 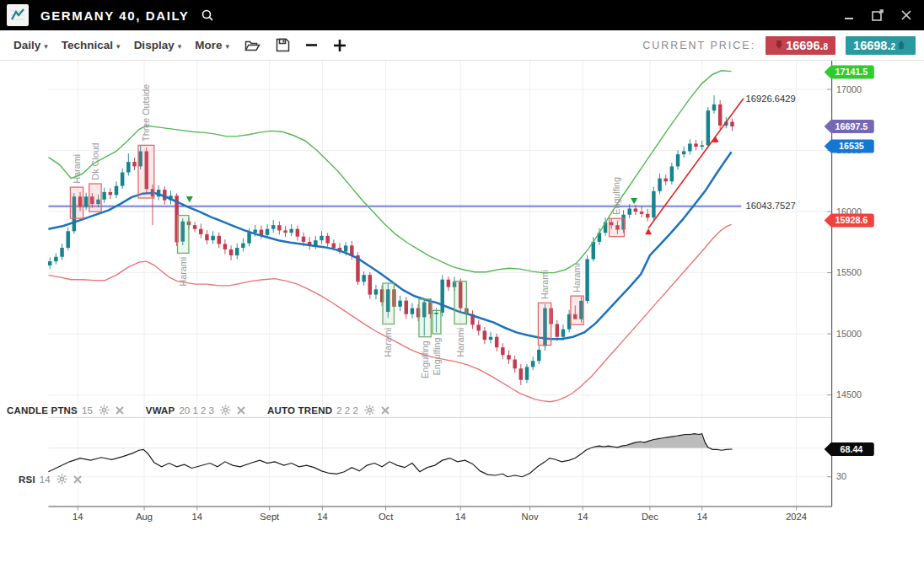 I want to click on rsi-tick-label: 30, so click(x=841, y=476).